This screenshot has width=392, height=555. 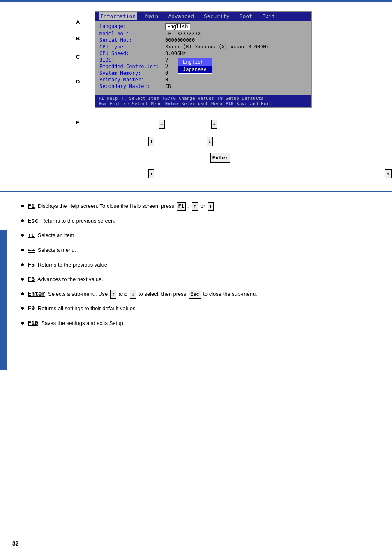 What do you see at coordinates (113, 294) in the screenshot?
I see `key-up-enter: ↑` at bounding box center [113, 294].